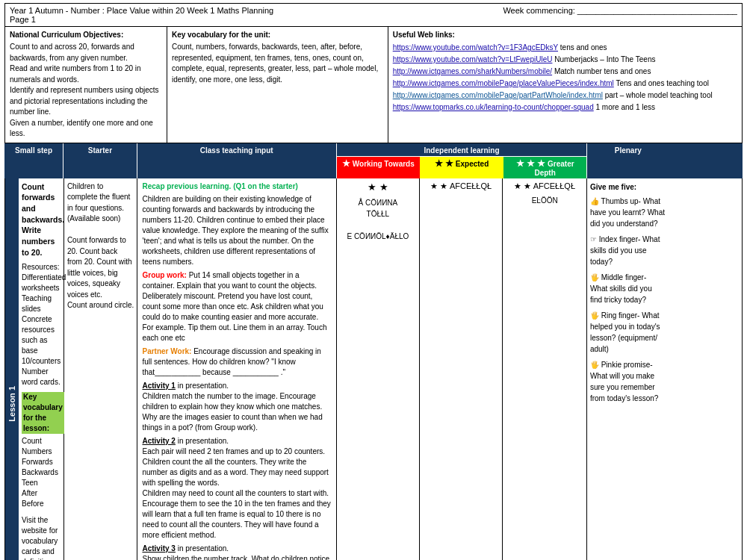  I want to click on small-step-title: Count forwards and backwards. Write numb…, so click(41, 220).